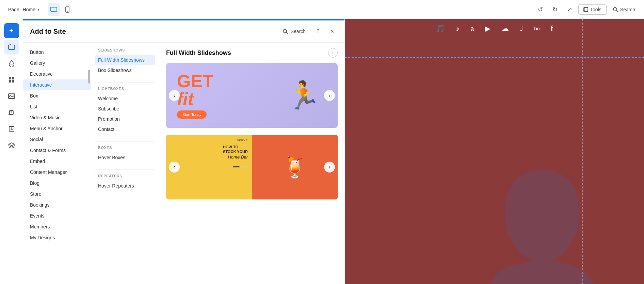 The image size is (644, 284). I want to click on content-title: Full Width Slideshows, so click(199, 53).